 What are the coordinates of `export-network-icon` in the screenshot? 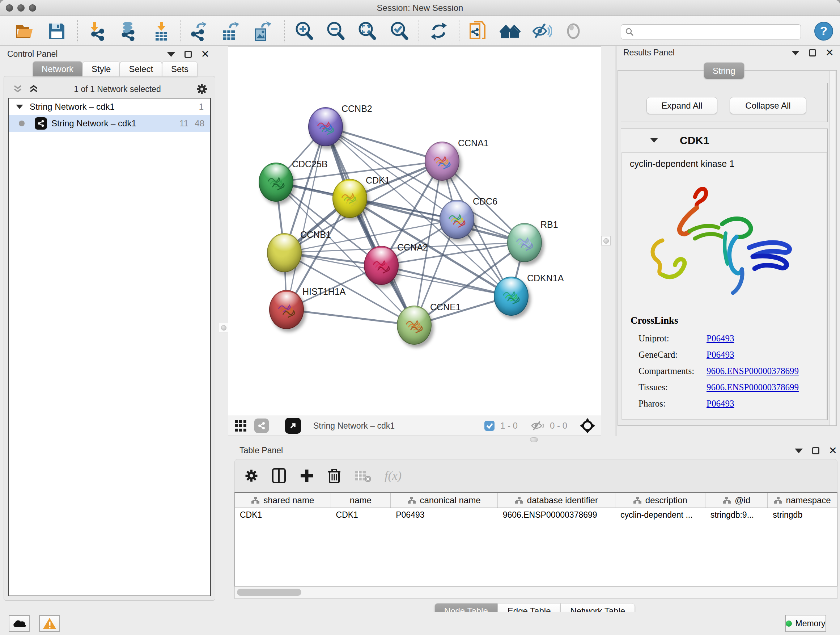 It's located at (199, 31).